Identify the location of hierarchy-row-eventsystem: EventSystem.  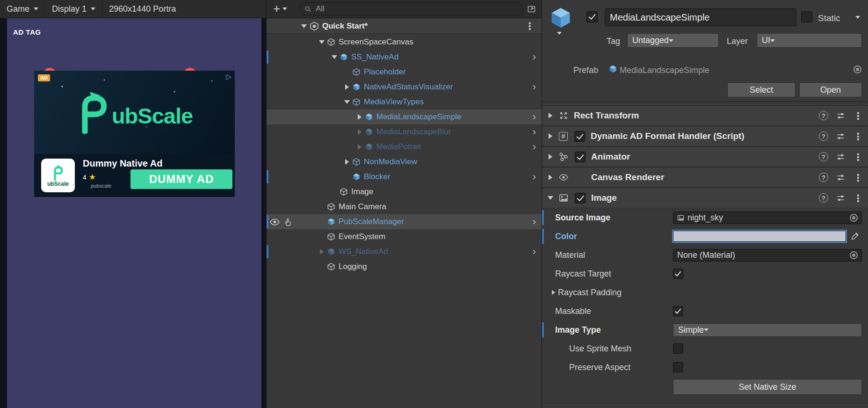
(404, 237).